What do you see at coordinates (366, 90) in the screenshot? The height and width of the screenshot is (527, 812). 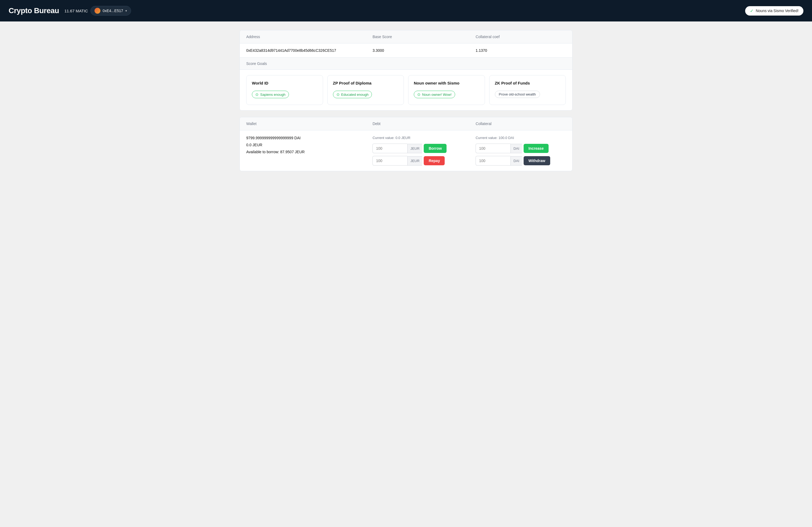 I see `goal-card-diploma: ZP Proof of Diploma ⊙ Educated enough` at bounding box center [366, 90].